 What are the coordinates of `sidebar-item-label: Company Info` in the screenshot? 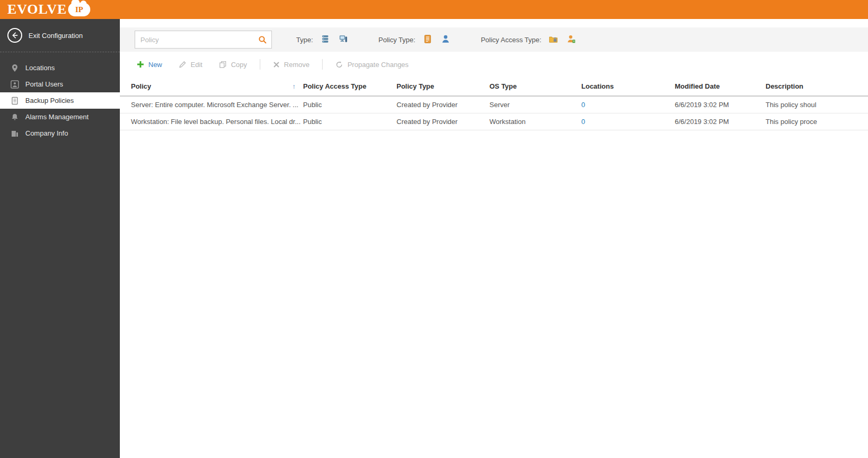 It's located at (46, 133).